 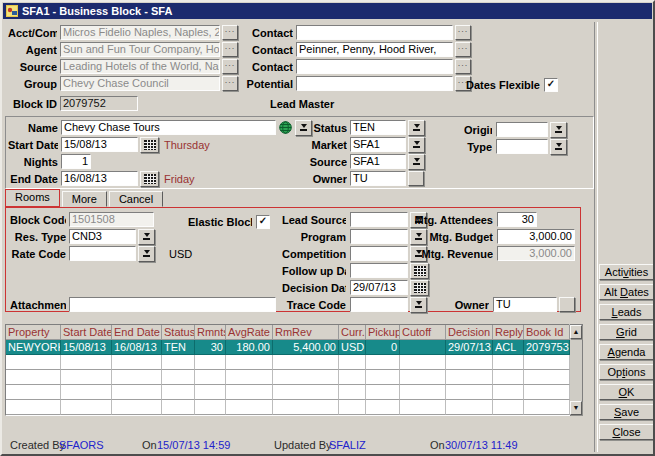 I want to click on block-id-field: 2079752, so click(x=99, y=104).